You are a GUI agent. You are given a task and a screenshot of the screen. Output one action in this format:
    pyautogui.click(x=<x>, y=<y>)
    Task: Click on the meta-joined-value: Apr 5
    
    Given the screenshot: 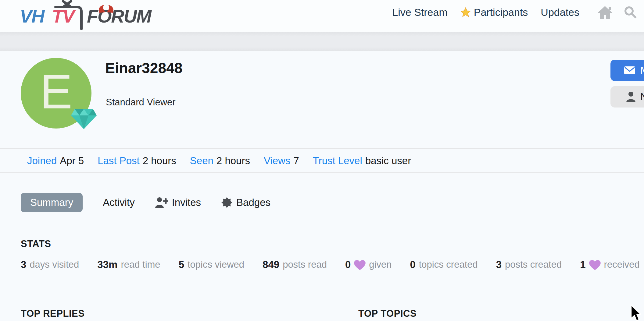 What is the action you would take?
    pyautogui.click(x=72, y=161)
    